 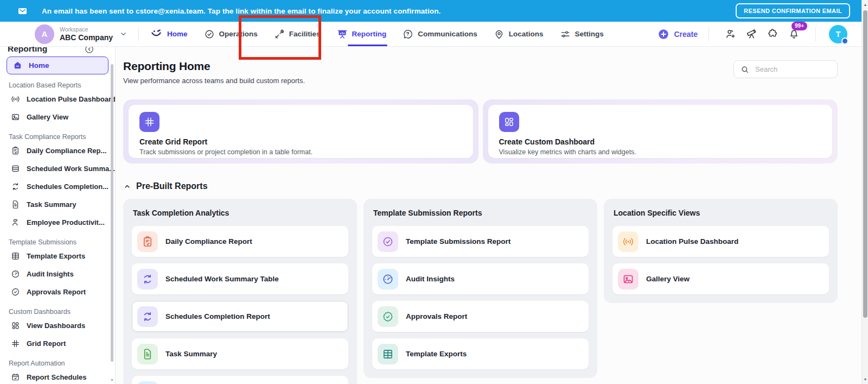 I want to click on sidebar-item-label: Task Summary, so click(x=52, y=204).